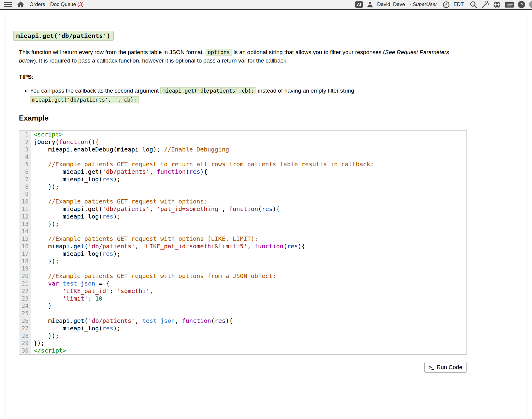 Image resolution: width=532 pixels, height=419 pixels. Describe the element at coordinates (25, 179) in the screenshot. I see `line-number: 7` at that location.